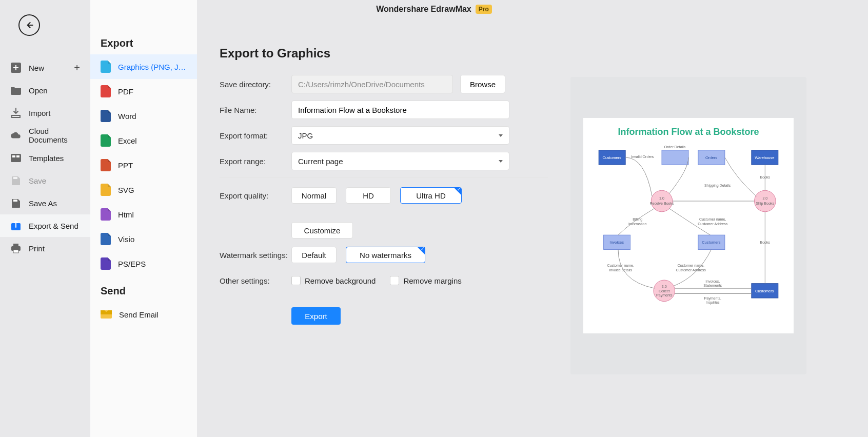 The width and height of the screenshot is (868, 437). What do you see at coordinates (713, 286) in the screenshot?
I see `svg-text: Statements` at bounding box center [713, 286].